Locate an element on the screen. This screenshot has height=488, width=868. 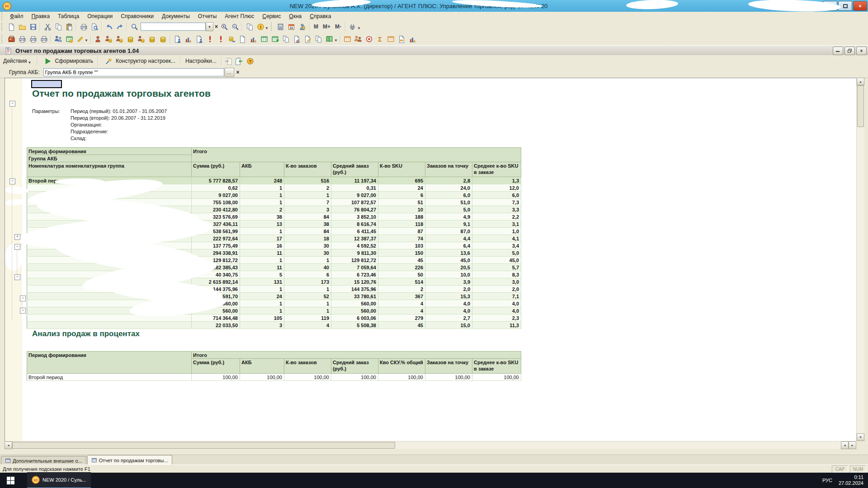
cell-value: 10 is located at coordinates (402, 210).